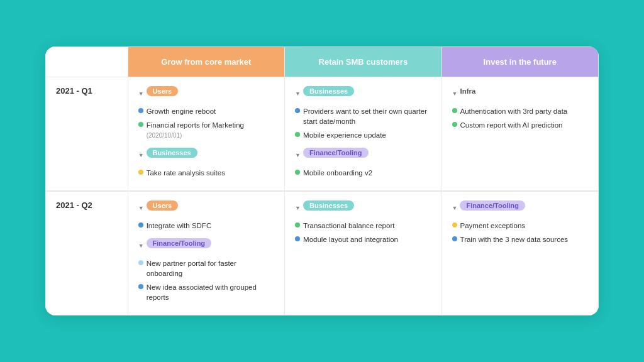 Image resolution: width=644 pixels, height=362 pixels. Describe the element at coordinates (181, 111) in the screenshot. I see `item-text: Growth engine reboot` at that location.